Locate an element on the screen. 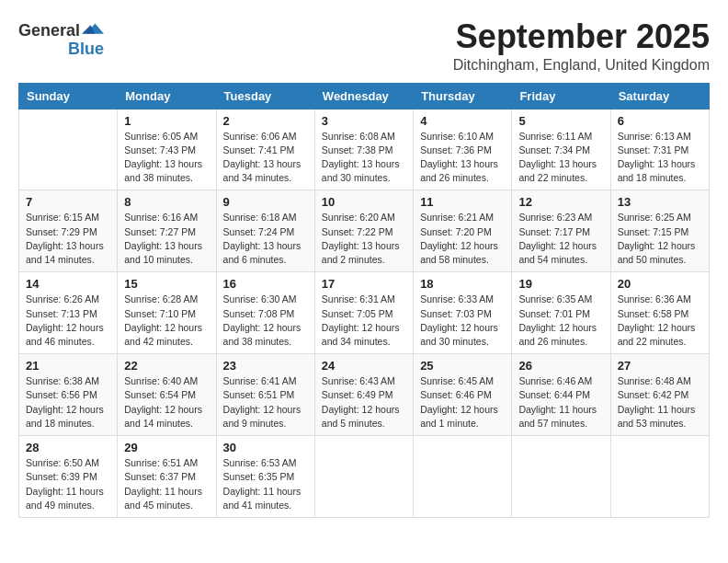 This screenshot has height=563, width=728. week-row-3: 14Sunrise: 6:26 AM Sunset: 7:13 PM Dayli… is located at coordinates (364, 313).